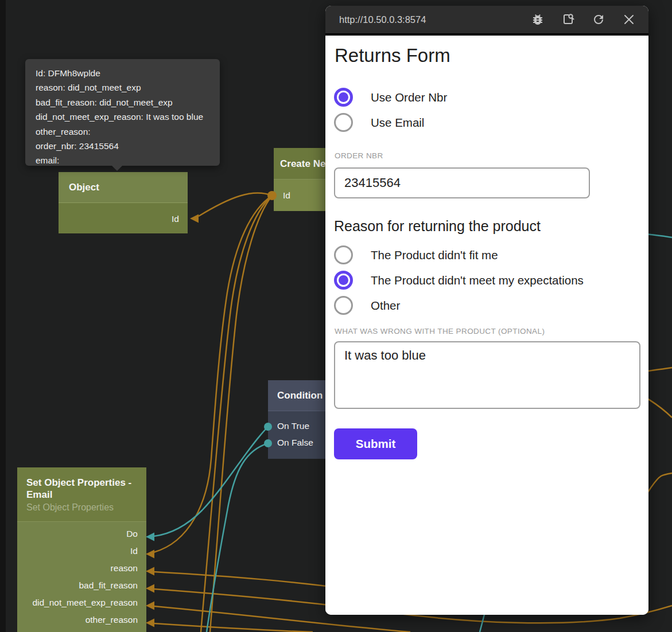 This screenshot has width=672, height=632. What do you see at coordinates (150, 588) in the screenshot?
I see `arrow-set-bad-fit` at bounding box center [150, 588].